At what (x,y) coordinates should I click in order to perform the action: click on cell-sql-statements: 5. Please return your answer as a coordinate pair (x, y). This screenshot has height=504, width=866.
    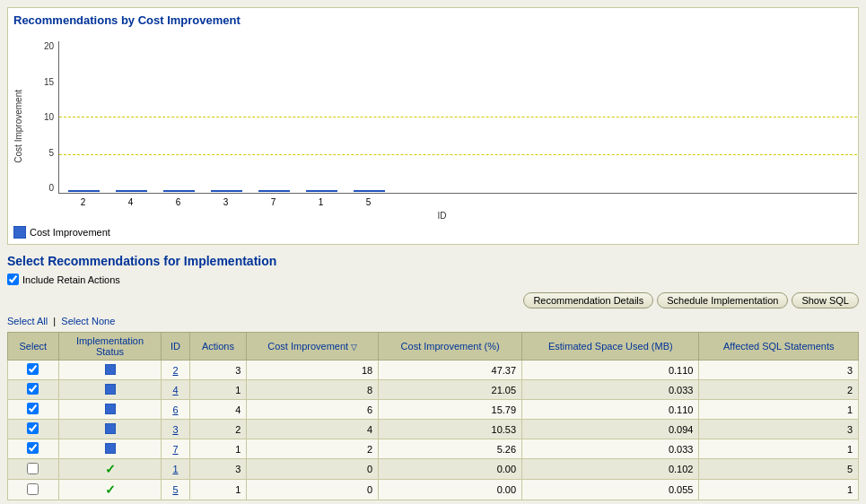
    Looking at the image, I should click on (779, 470).